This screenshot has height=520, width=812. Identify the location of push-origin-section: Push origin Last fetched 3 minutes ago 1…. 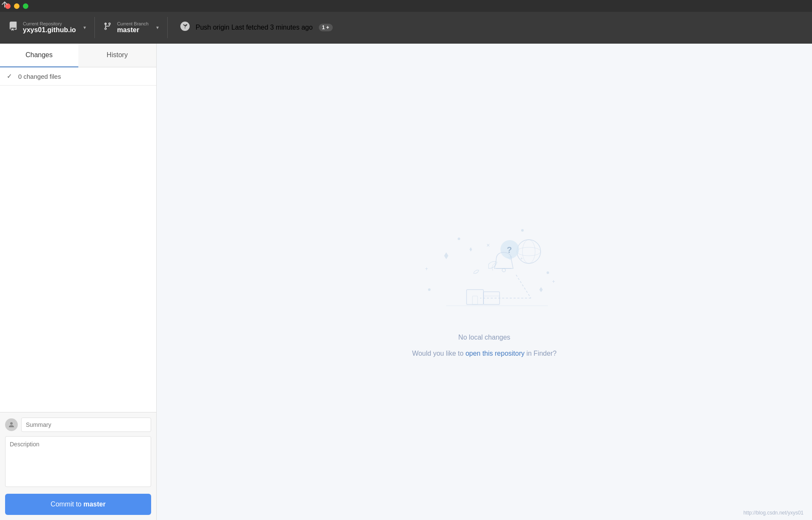
(490, 28).